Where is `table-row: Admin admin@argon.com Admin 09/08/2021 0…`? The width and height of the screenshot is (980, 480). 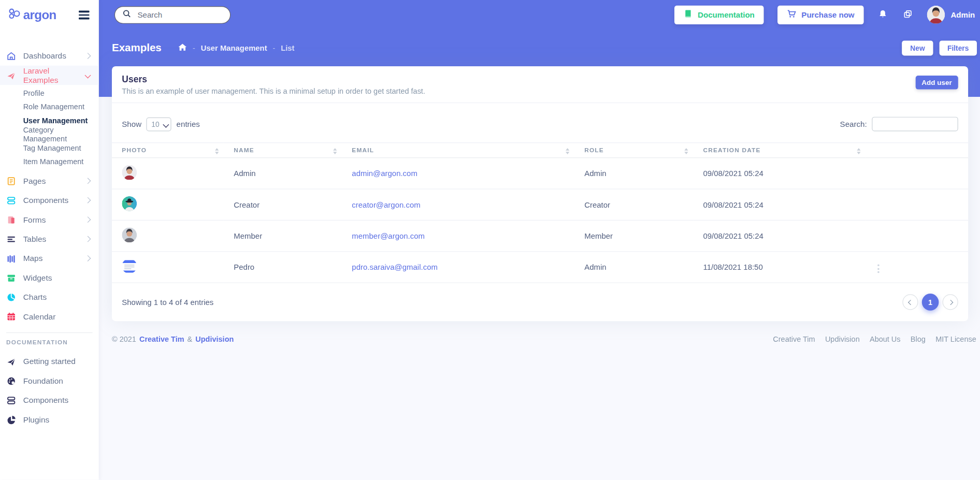 table-row: Admin admin@argon.com Admin 09/08/2021 0… is located at coordinates (540, 173).